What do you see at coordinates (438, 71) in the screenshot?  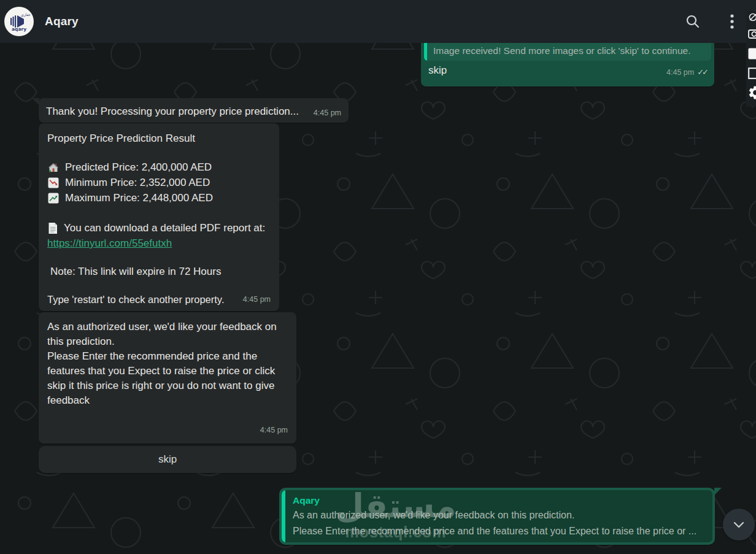 I see `message-text: skip` at bounding box center [438, 71].